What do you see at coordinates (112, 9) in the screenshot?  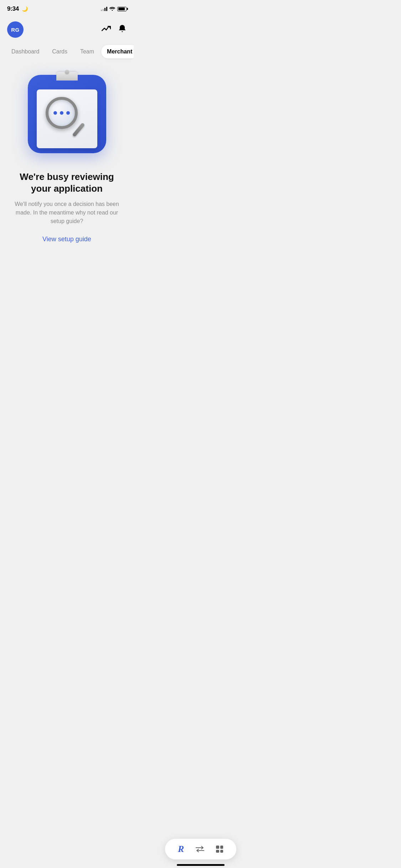 I see `wifi-icon` at bounding box center [112, 9].